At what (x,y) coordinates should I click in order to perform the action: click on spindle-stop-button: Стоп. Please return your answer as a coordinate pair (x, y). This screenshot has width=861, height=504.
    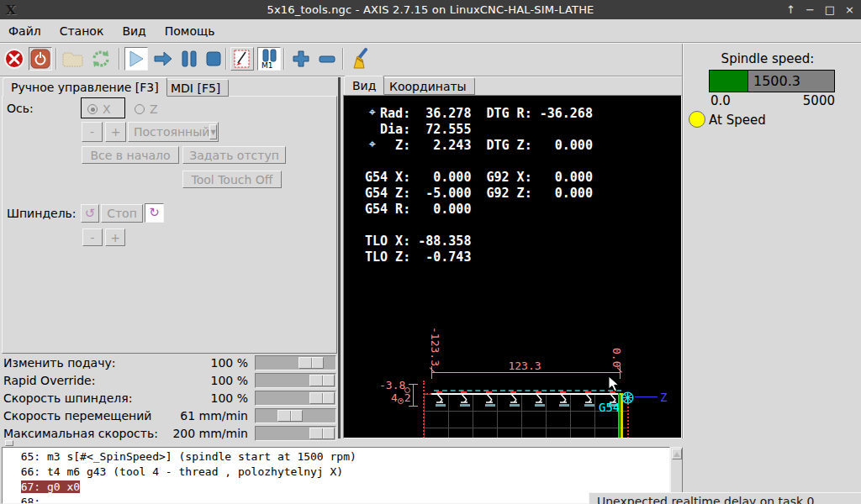
    Looking at the image, I should click on (122, 213).